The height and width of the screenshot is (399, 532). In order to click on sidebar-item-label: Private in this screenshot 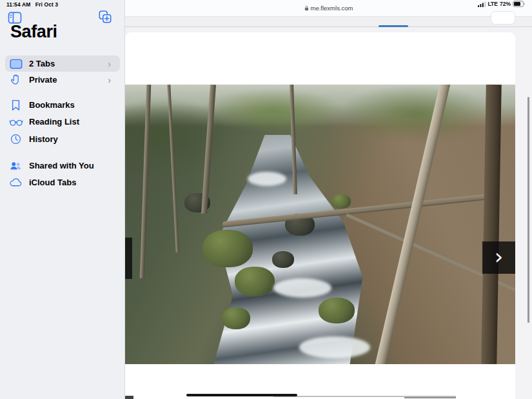, I will do `click(68, 80)`.